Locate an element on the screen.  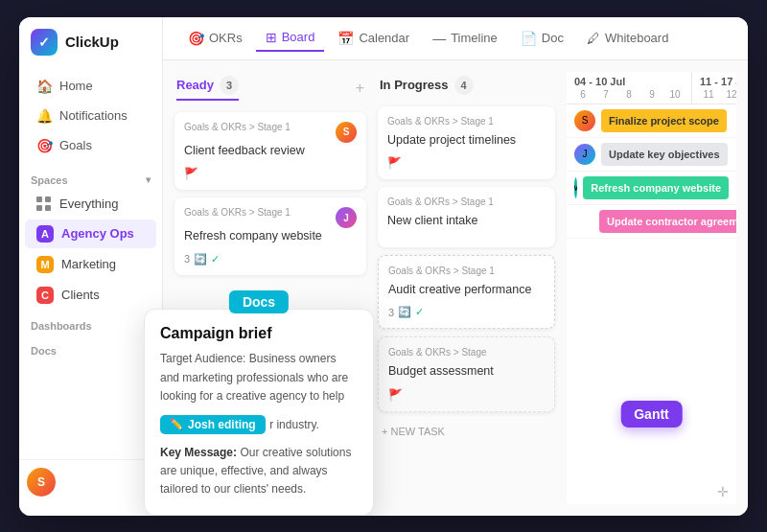
sidebar-item-notifications: 🔔 Notifications is located at coordinates (90, 116).